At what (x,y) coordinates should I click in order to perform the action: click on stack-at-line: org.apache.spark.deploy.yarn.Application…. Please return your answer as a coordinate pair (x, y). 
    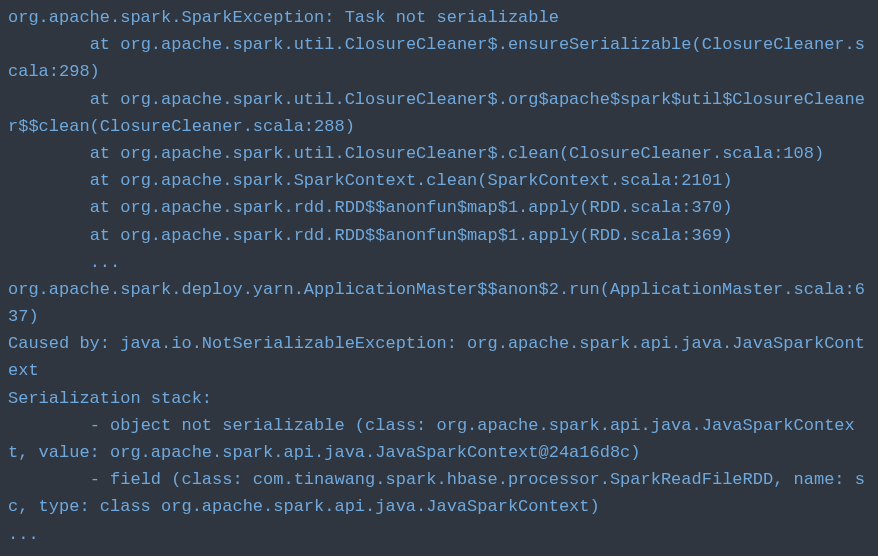
    Looking at the image, I should click on (439, 303).